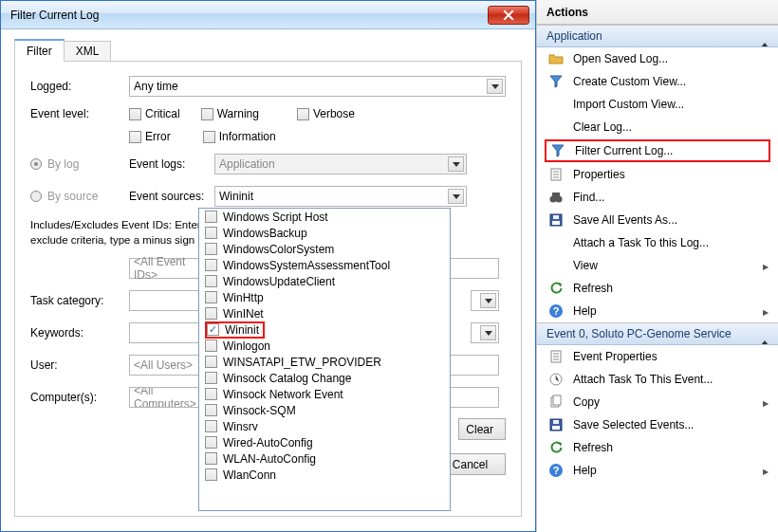 The image size is (778, 532). What do you see at coordinates (658, 357) in the screenshot?
I see `action-item: Event Properties` at bounding box center [658, 357].